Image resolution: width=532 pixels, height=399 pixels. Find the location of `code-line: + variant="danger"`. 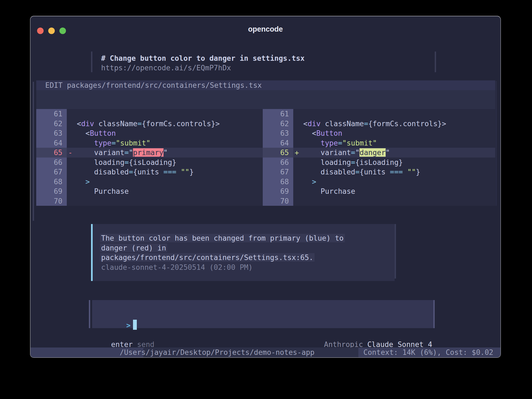

code-line: + variant="danger" is located at coordinates (394, 153).